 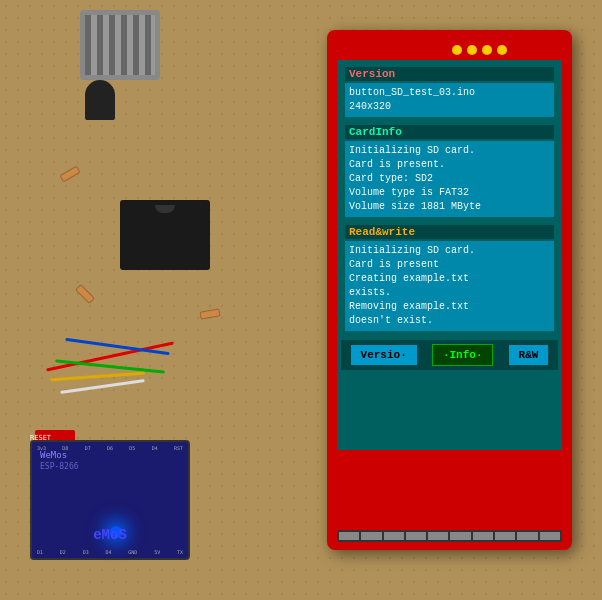 What do you see at coordinates (450, 207) in the screenshot?
I see `cardinfo-line-5: Volume size 1881 MByte` at bounding box center [450, 207].